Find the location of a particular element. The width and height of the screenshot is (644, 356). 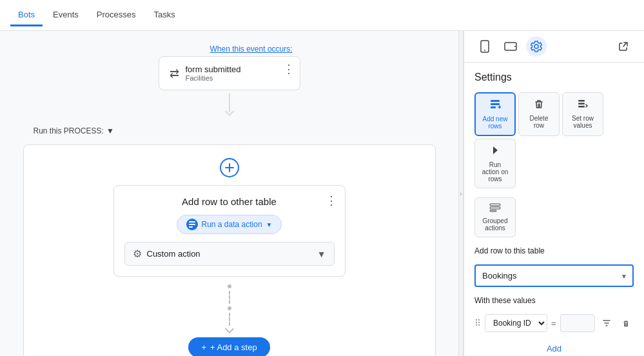

form-node-title: form submitted is located at coordinates (213, 70).